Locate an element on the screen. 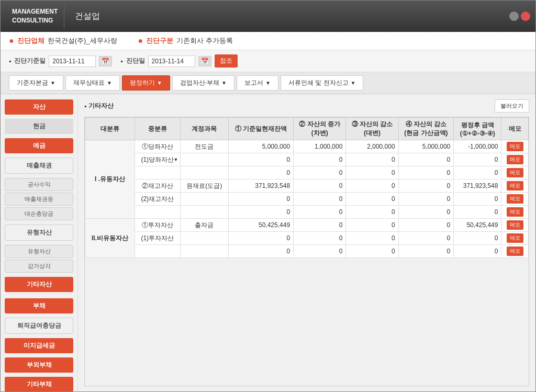 The height and width of the screenshot is (392, 536). toolbar-btn-assets-label: 검업자산·부채 is located at coordinates (200, 83).